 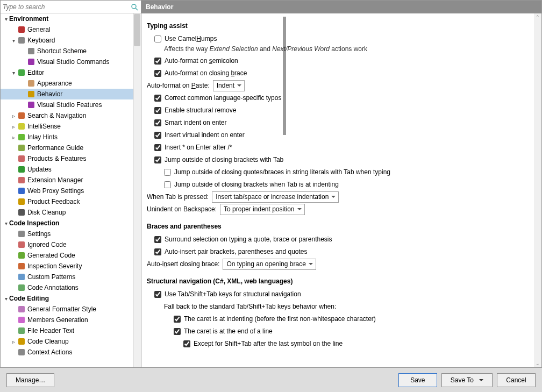 What do you see at coordinates (71, 105) in the screenshot?
I see `tree-item-visual-studio-features: Visual Studio Features` at bounding box center [71, 105].